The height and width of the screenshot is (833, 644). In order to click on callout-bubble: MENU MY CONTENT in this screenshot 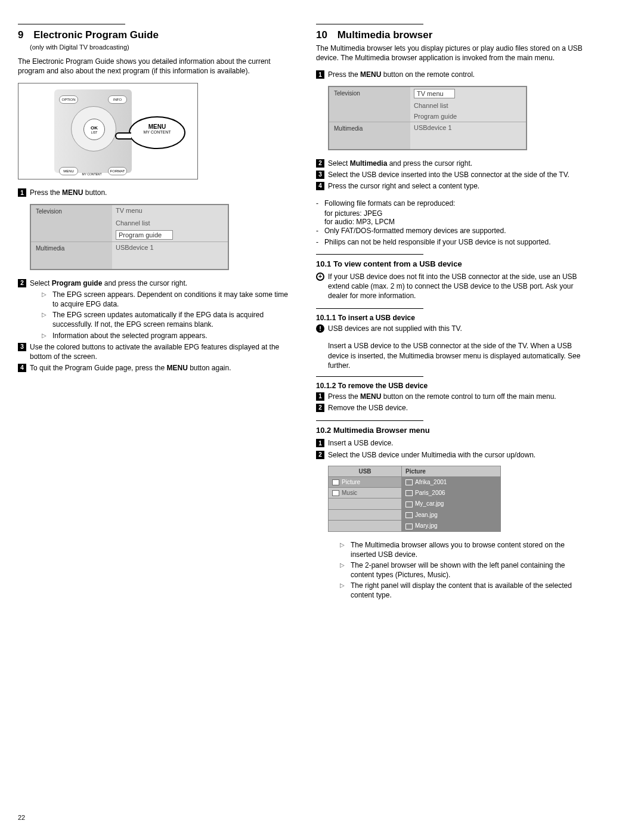, I will do `click(157, 132)`.